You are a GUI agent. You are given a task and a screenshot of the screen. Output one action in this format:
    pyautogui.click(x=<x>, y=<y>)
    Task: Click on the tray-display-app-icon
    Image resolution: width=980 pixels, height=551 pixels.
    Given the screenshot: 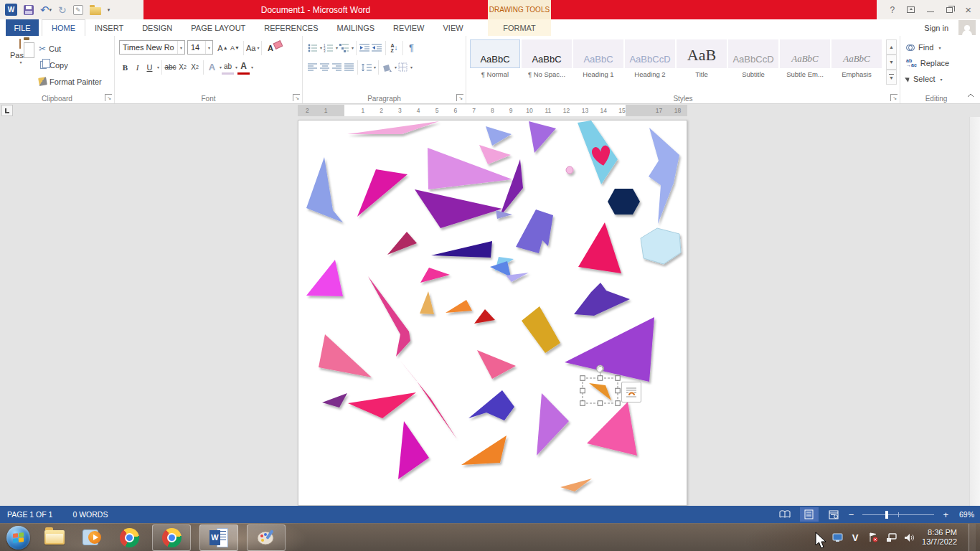 What is the action you would take?
    pyautogui.click(x=837, y=537)
    